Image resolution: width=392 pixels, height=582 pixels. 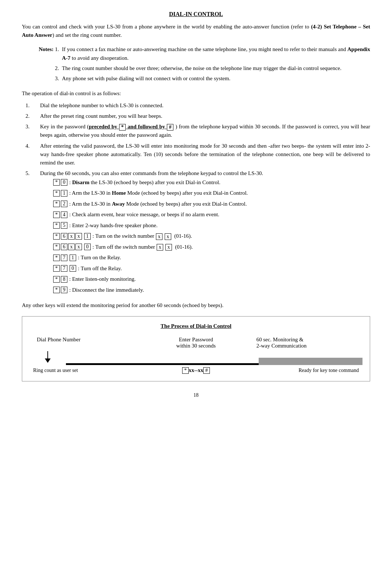 I want to click on note-2-num: 2., so click(x=42, y=68).